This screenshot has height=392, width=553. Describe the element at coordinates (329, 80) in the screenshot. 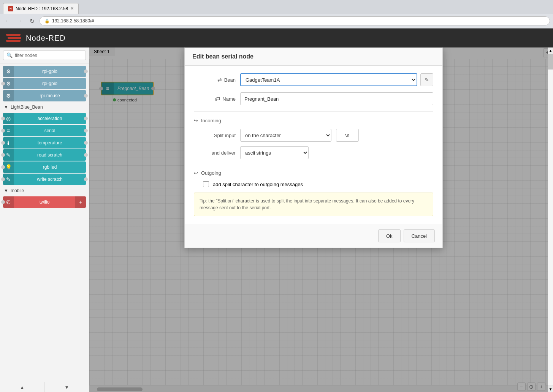

I see `bean-select: GadgetTeam1A` at that location.